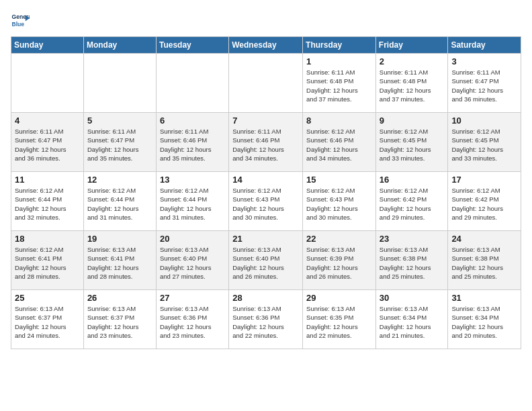  Describe the element at coordinates (266, 201) in the screenshot. I see `calendar-cell: 14Sunrise: 6:12 AM Sunset: 6:43 PM Dayli…` at that location.